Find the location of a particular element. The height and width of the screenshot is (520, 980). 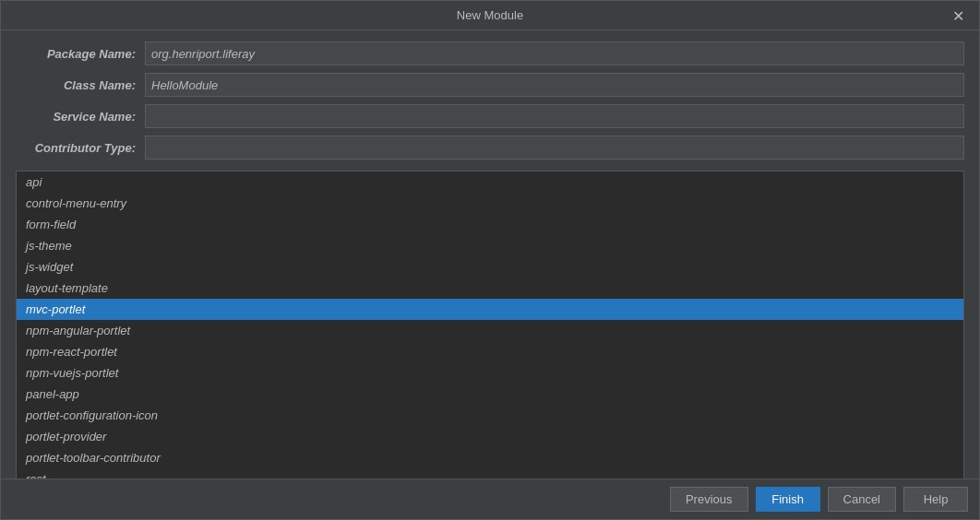

list-item: mvc-portlet is located at coordinates (490, 310).